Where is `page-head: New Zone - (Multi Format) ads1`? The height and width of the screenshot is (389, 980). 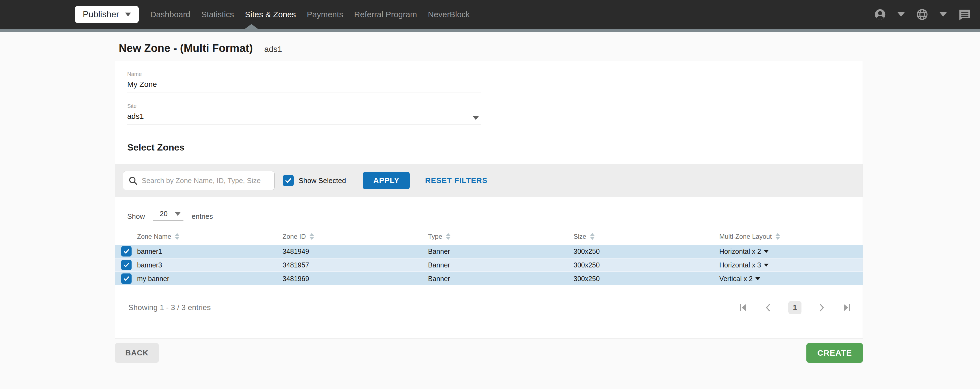 page-head: New Zone - (Multi Format) ads1 is located at coordinates (549, 48).